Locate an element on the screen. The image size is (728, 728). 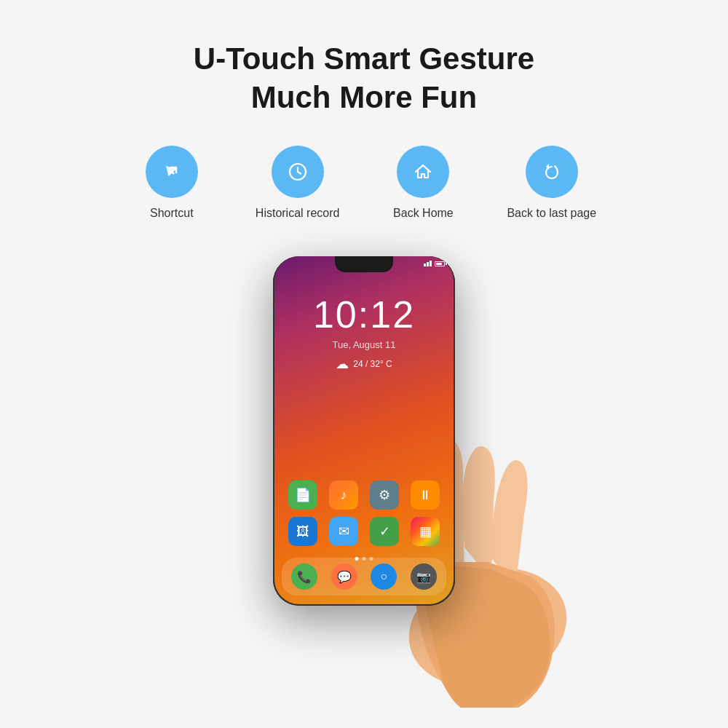
lock-screen: 10:12 Tue, August 11 ☁ 24 / 32° C is located at coordinates (364, 430).